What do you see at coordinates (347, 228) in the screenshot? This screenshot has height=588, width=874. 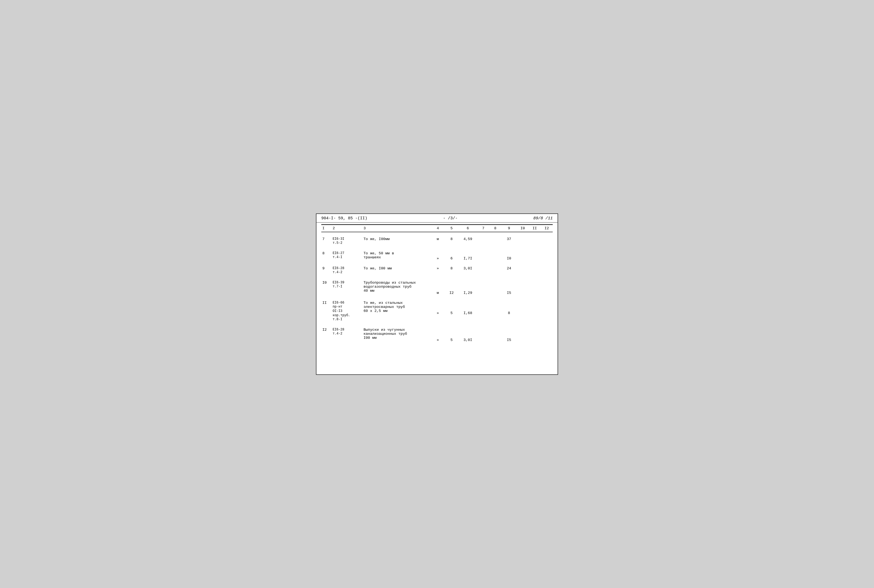 I see `col-header-2: 2` at bounding box center [347, 228].